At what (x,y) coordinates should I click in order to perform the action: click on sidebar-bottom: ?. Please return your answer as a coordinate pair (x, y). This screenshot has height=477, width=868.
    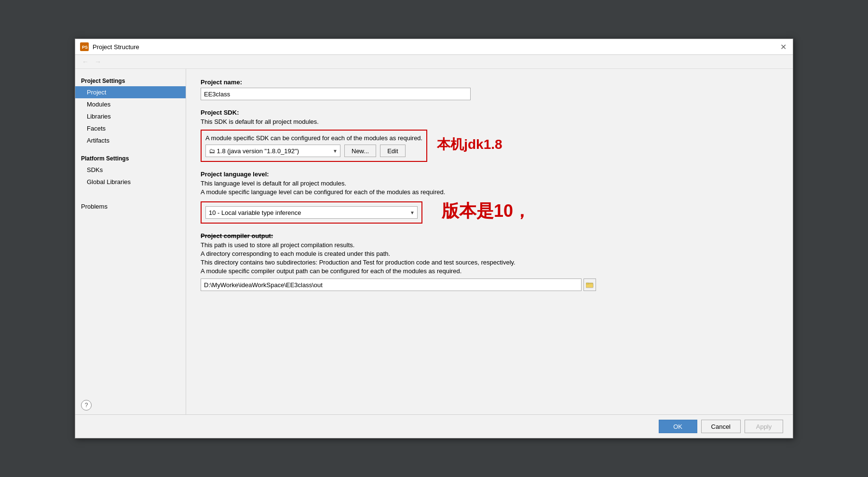
    Looking at the image, I should click on (130, 405).